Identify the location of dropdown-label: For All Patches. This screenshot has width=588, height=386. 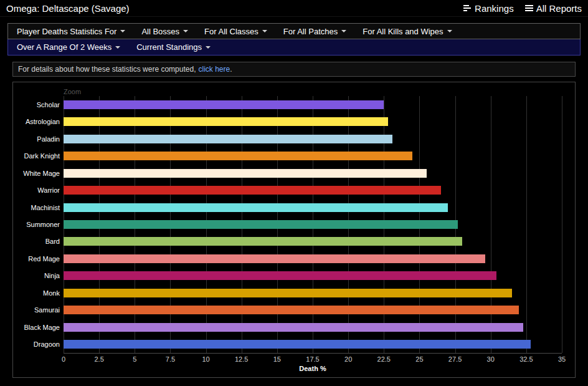
(310, 31).